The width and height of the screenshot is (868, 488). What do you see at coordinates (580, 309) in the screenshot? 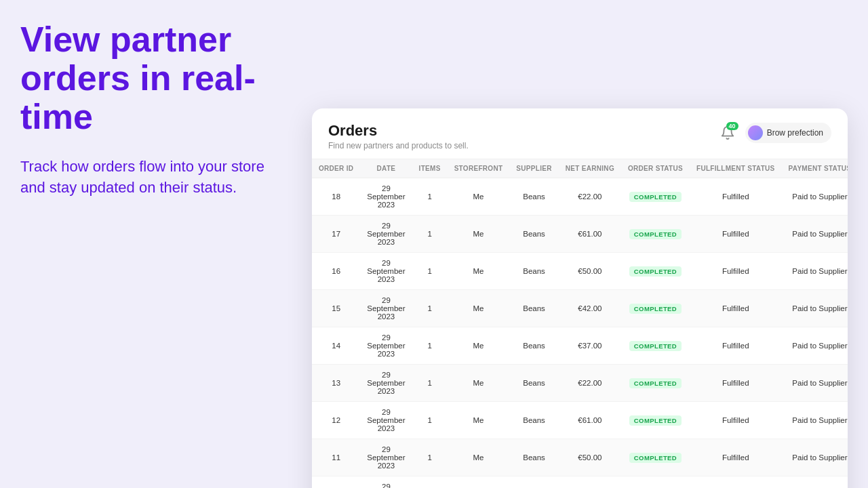
I see `table-row: 15 29 September 2023 1 Me Beans €42.00 C…` at bounding box center [580, 309].